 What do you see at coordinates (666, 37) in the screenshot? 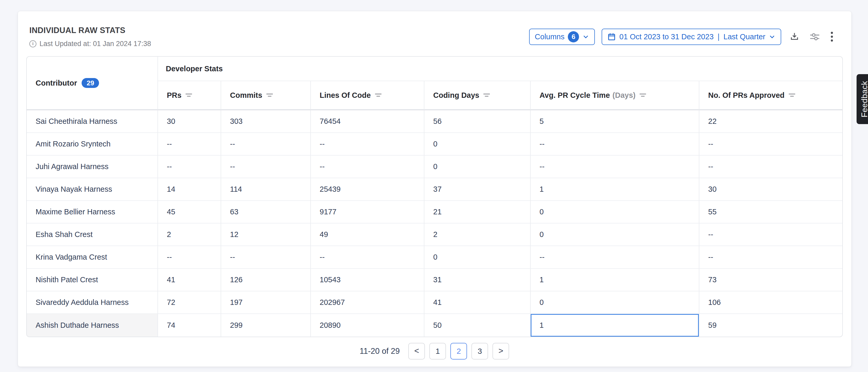
I see `date-range-text: 01 Oct 2023 to 31 Dec 2023` at bounding box center [666, 37].